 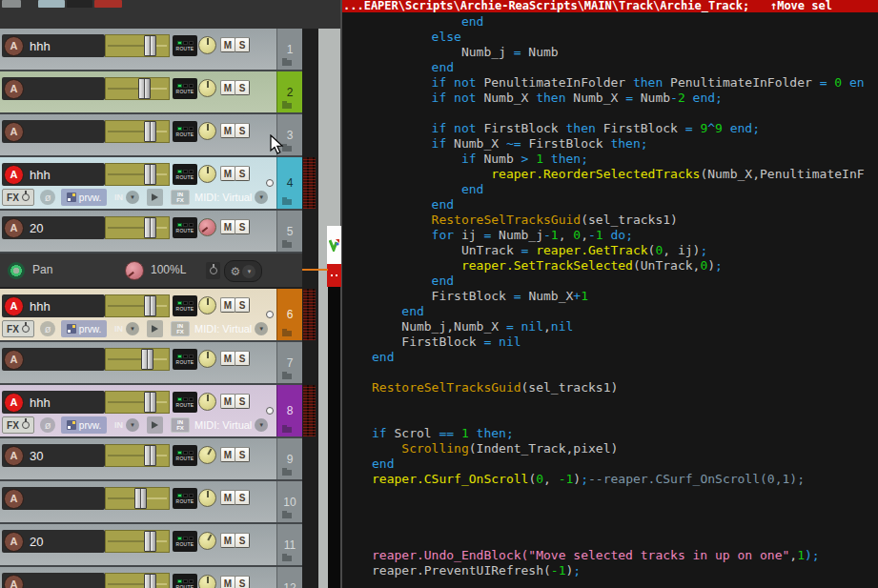 I want to click on bypass-icon: ø, so click(x=48, y=197).